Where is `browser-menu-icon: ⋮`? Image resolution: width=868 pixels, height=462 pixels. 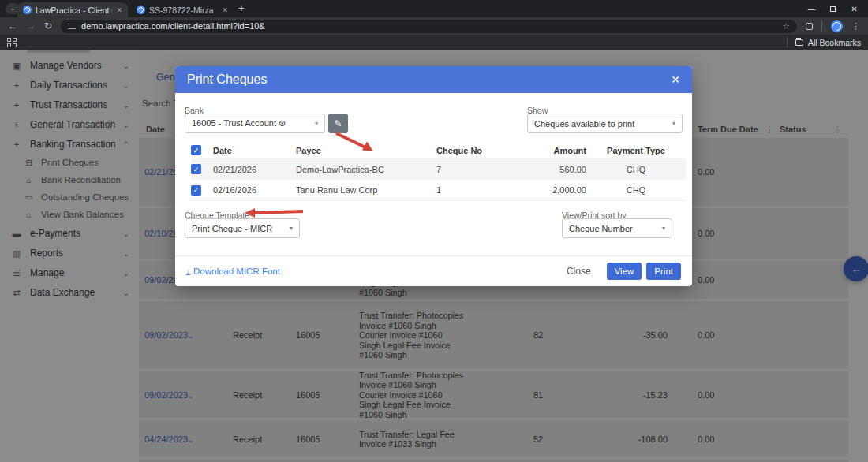 browser-menu-icon: ⋮ is located at coordinates (855, 27).